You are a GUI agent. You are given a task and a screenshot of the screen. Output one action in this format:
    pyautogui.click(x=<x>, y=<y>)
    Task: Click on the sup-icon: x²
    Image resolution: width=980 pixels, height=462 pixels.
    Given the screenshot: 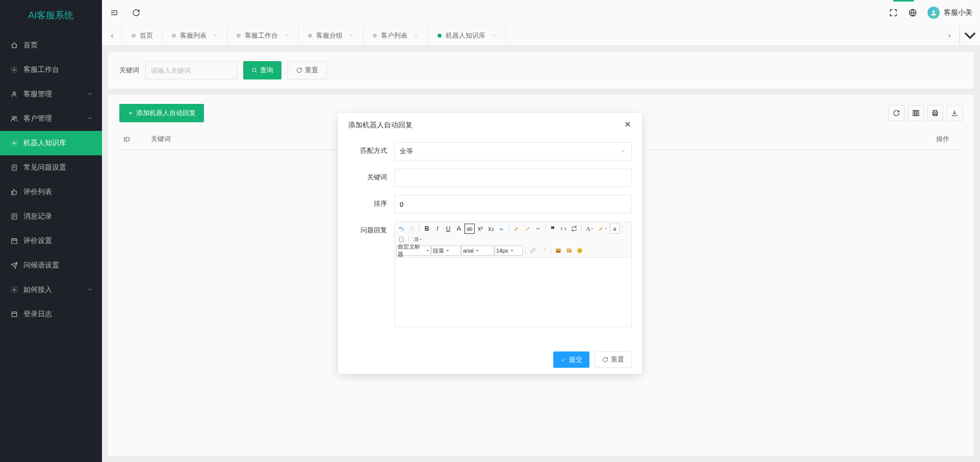 What is the action you would take?
    pyautogui.click(x=480, y=229)
    